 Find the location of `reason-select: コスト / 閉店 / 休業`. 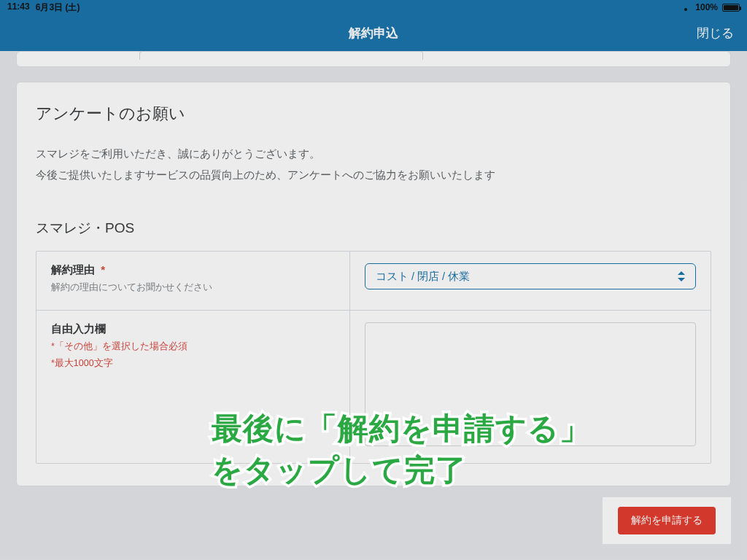

reason-select: コスト / 閉店 / 休業 is located at coordinates (530, 276).